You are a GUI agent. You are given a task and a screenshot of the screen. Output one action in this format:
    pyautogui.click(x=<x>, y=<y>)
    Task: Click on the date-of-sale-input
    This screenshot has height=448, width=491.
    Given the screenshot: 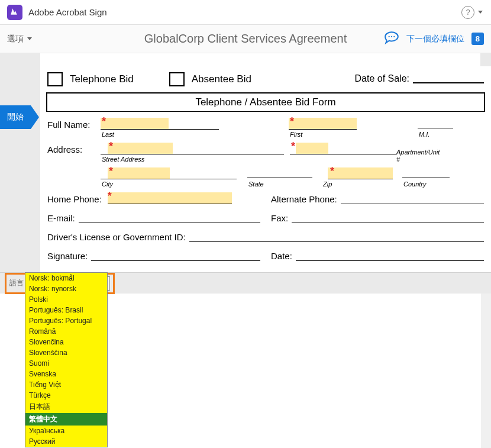 What is the action you would take?
    pyautogui.click(x=448, y=79)
    